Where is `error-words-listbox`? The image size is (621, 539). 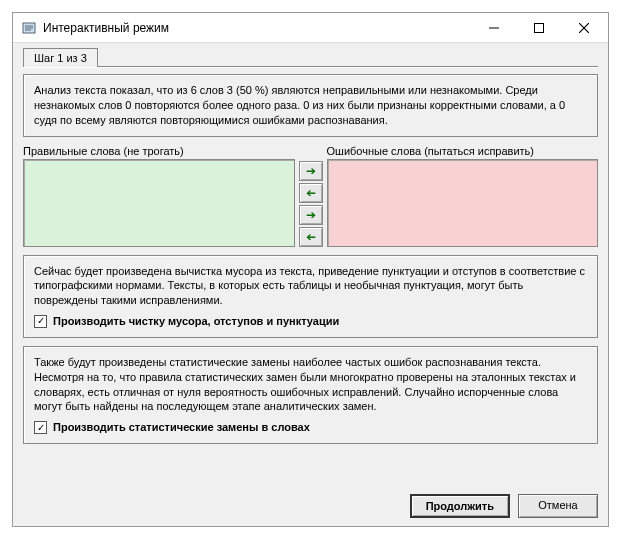
error-words-listbox is located at coordinates (463, 203).